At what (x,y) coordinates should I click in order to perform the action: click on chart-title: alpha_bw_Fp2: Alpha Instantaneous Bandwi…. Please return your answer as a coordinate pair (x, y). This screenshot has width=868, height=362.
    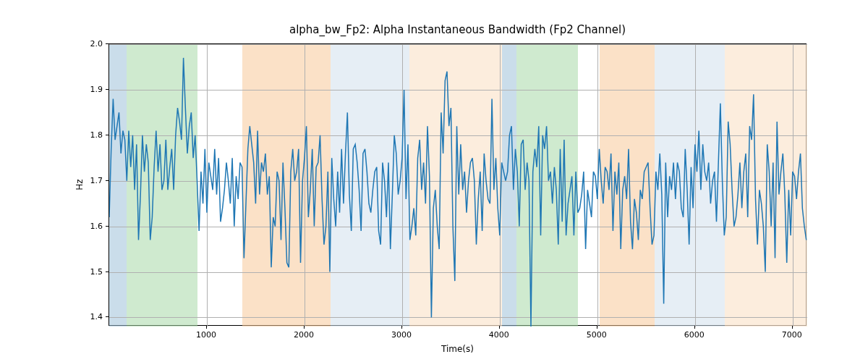
    Looking at the image, I should click on (457, 30).